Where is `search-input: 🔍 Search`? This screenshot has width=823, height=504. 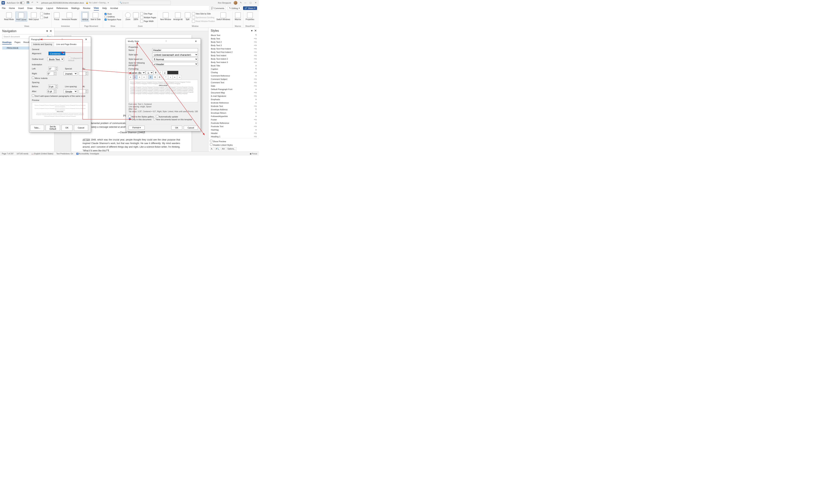
search-input: 🔍 Search is located at coordinates (144, 3).